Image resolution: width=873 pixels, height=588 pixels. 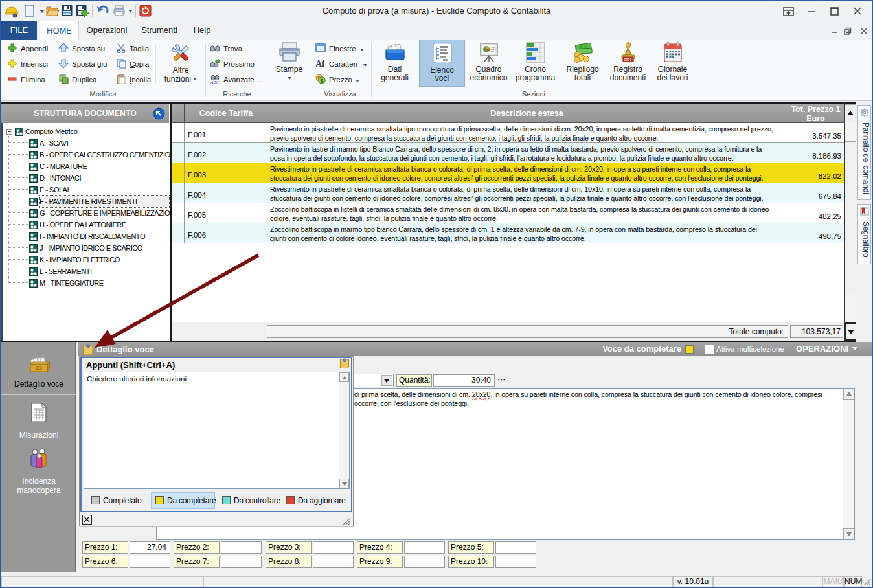 I want to click on svg-text: I, so click(x=323, y=65).